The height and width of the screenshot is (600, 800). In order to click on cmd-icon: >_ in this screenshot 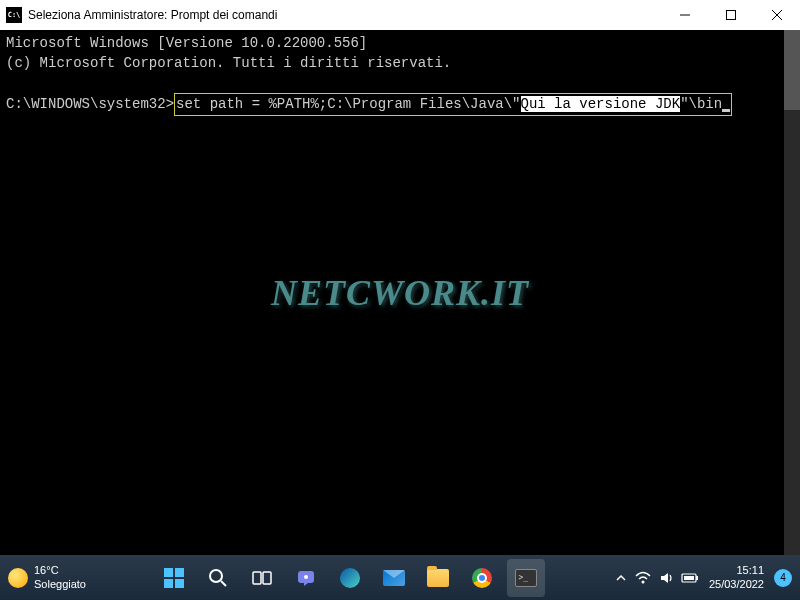, I will do `click(526, 578)`.